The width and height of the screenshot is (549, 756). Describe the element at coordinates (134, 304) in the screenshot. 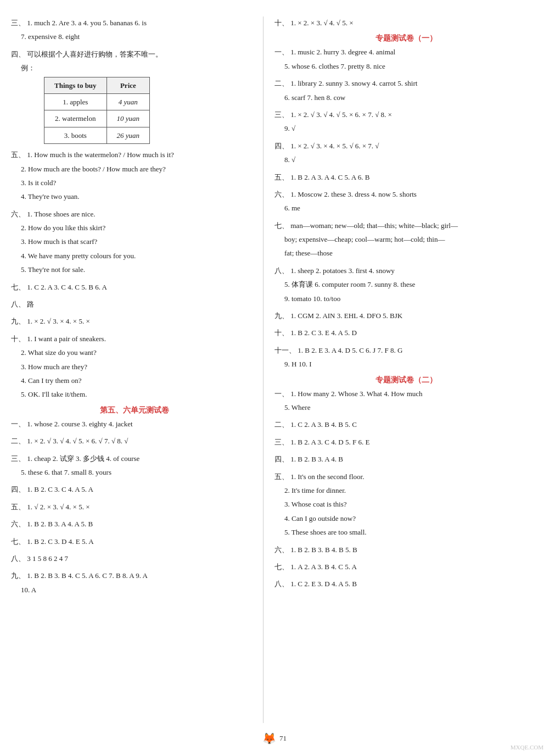

I see `section-8: 八、 路` at that location.